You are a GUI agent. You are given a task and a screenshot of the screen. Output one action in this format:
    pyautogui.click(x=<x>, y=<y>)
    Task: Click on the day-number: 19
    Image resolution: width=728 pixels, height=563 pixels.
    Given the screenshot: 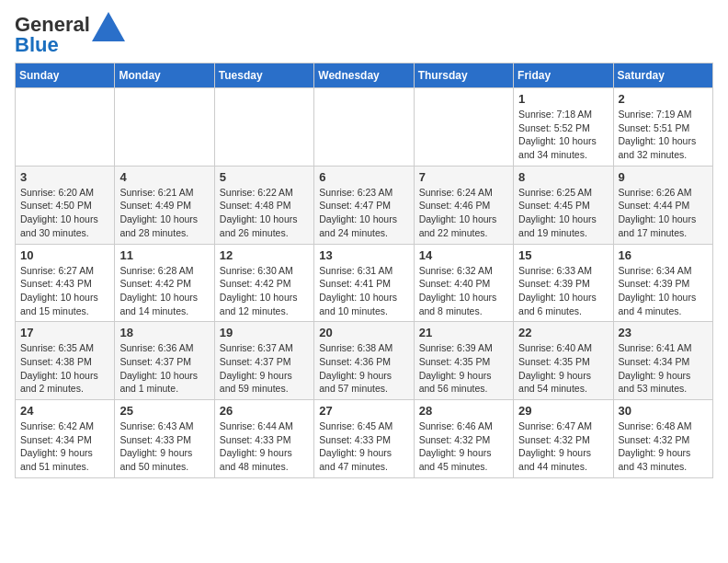 What is the action you would take?
    pyautogui.click(x=265, y=333)
    